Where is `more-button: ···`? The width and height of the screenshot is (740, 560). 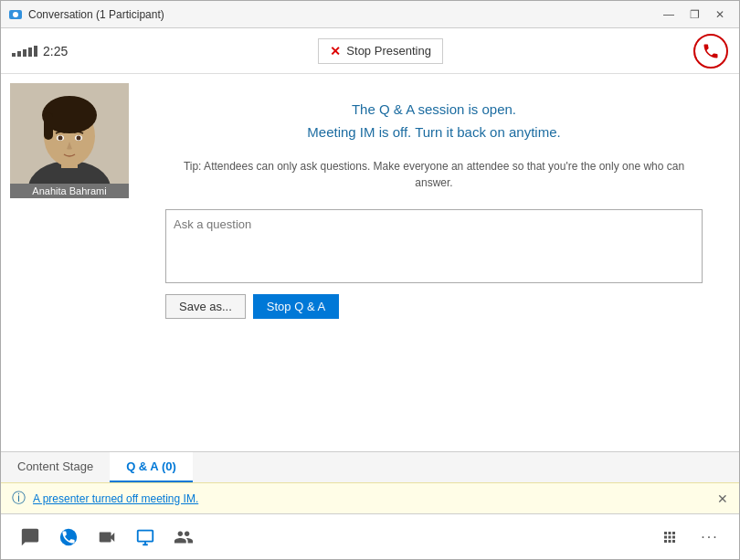
more-button: ··· is located at coordinates (710, 537).